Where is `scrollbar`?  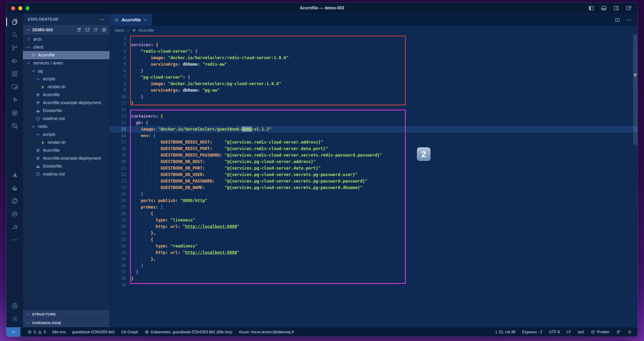
scrollbar is located at coordinates (635, 90).